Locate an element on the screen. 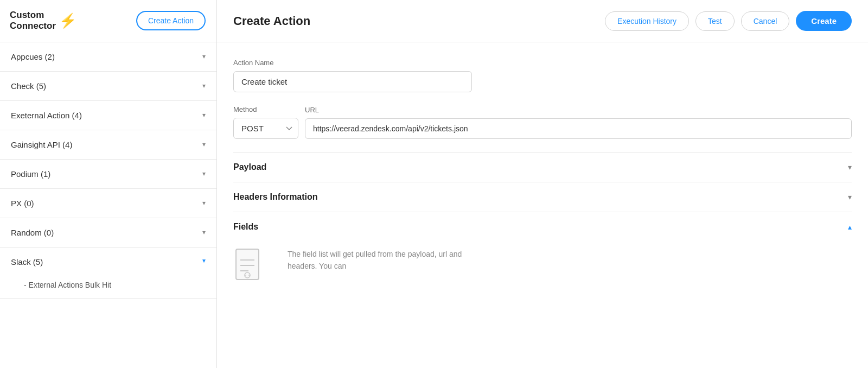 The width and height of the screenshot is (868, 368). action-name-input is located at coordinates (353, 81).